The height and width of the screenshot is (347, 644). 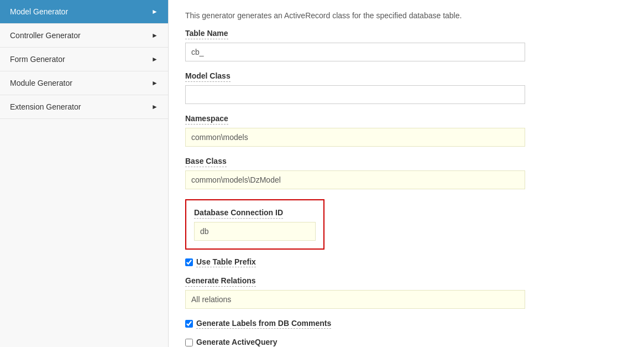 I want to click on generate-labels-checkbox, so click(x=189, y=324).